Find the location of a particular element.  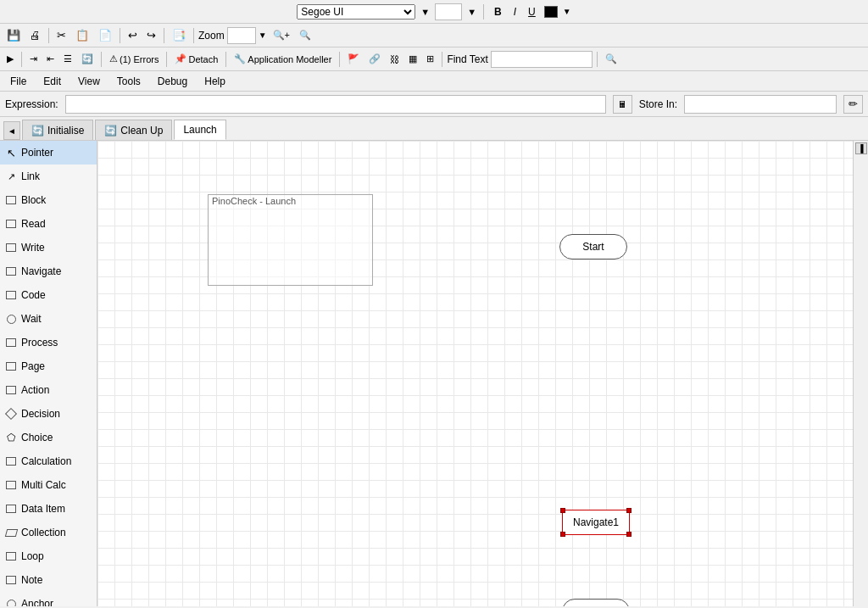

grid-button: ▦ is located at coordinates (413, 59).